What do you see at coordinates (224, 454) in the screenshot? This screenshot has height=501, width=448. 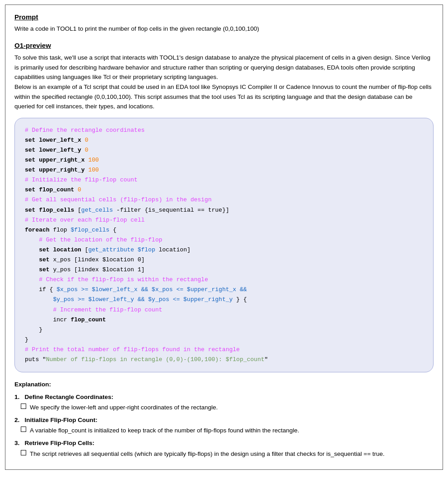 I see `sub-item-3: The script retrieves all sequential cell…` at bounding box center [224, 454].